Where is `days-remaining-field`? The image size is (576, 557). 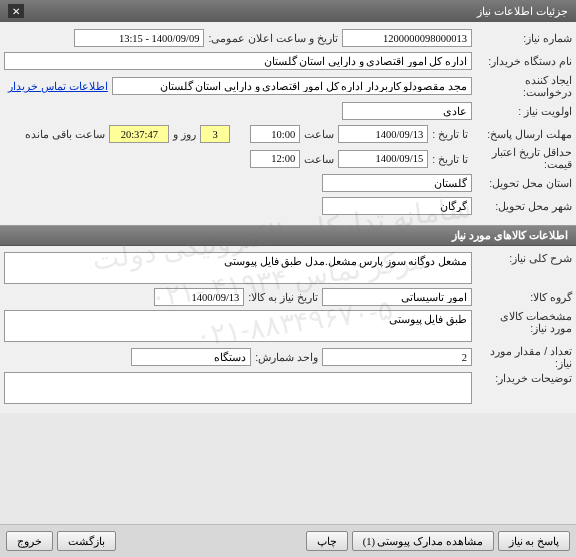
days-remaining-field is located at coordinates (215, 134).